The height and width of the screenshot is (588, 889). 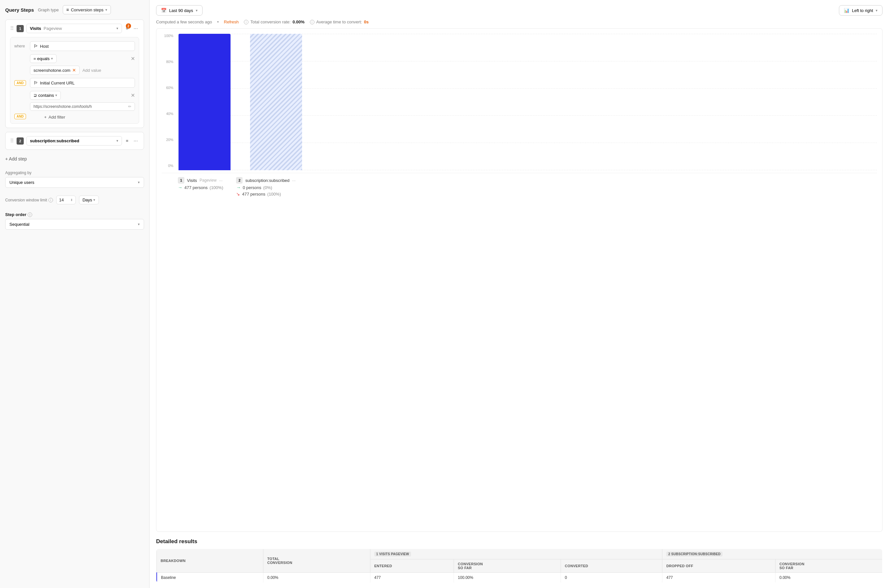 What do you see at coordinates (205, 102) in the screenshot?
I see `bar1-solid` at bounding box center [205, 102].